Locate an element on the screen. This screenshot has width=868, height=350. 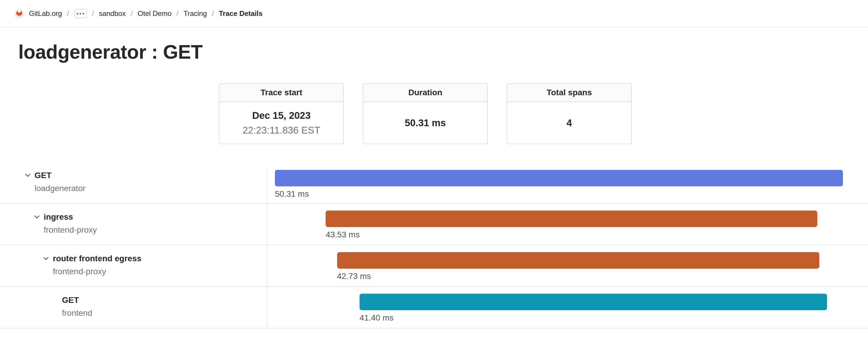
span-info-cell: GET loadgenerator is located at coordinates (133, 186).